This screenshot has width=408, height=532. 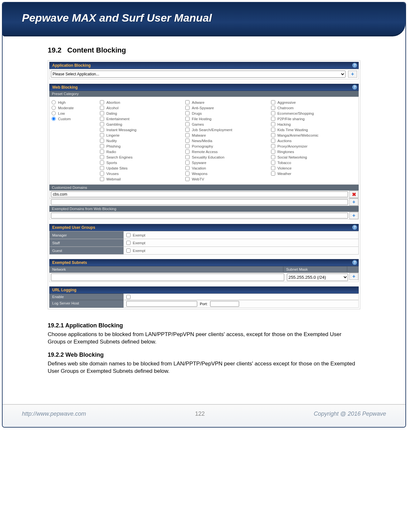 What do you see at coordinates (241, 251) in the screenshot?
I see `exempt-guest: Exempt` at bounding box center [241, 251].